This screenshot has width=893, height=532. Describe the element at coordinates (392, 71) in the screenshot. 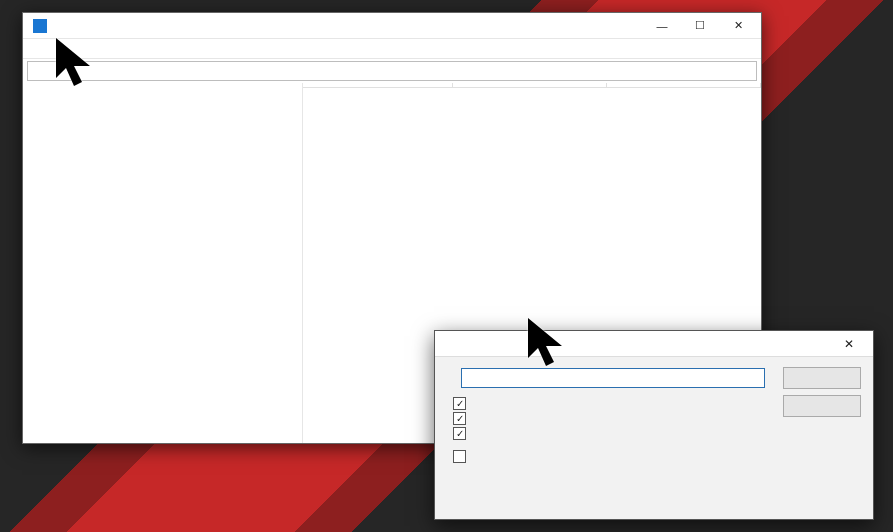

I see `address-bar` at that location.